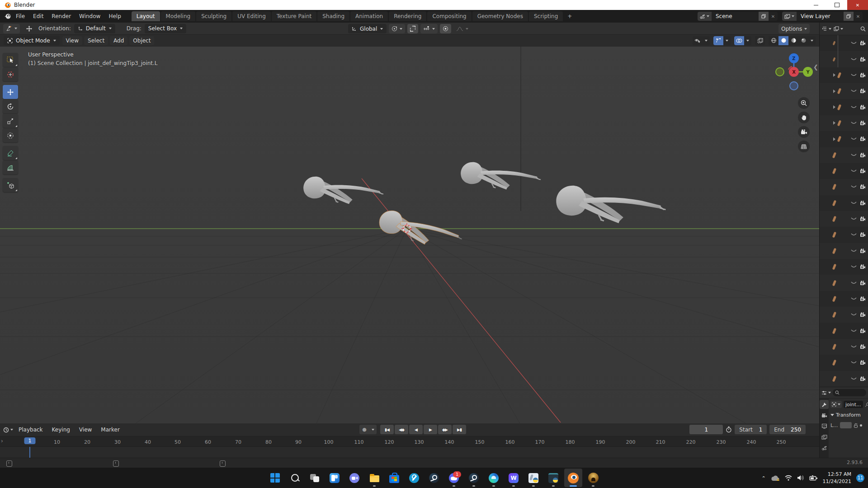 The height and width of the screenshot is (488, 868). Describe the element at coordinates (824, 415) in the screenshot. I see `tab-render` at that location.